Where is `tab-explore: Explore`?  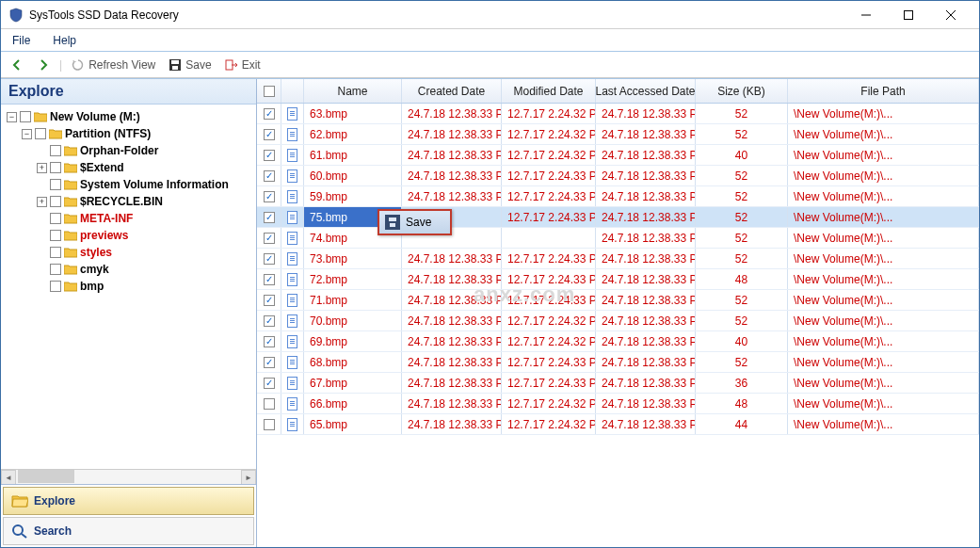 tab-explore: Explore is located at coordinates (128, 501).